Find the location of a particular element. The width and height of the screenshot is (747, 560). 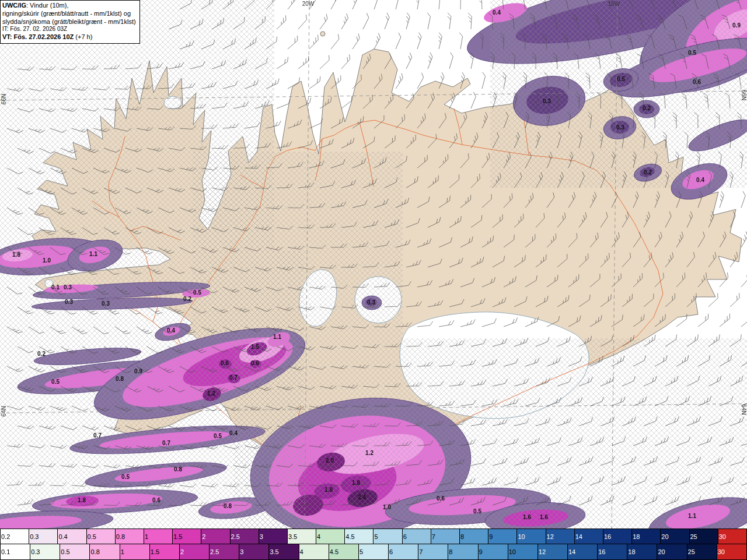

scale-cell-label: 10 is located at coordinates (521, 537).